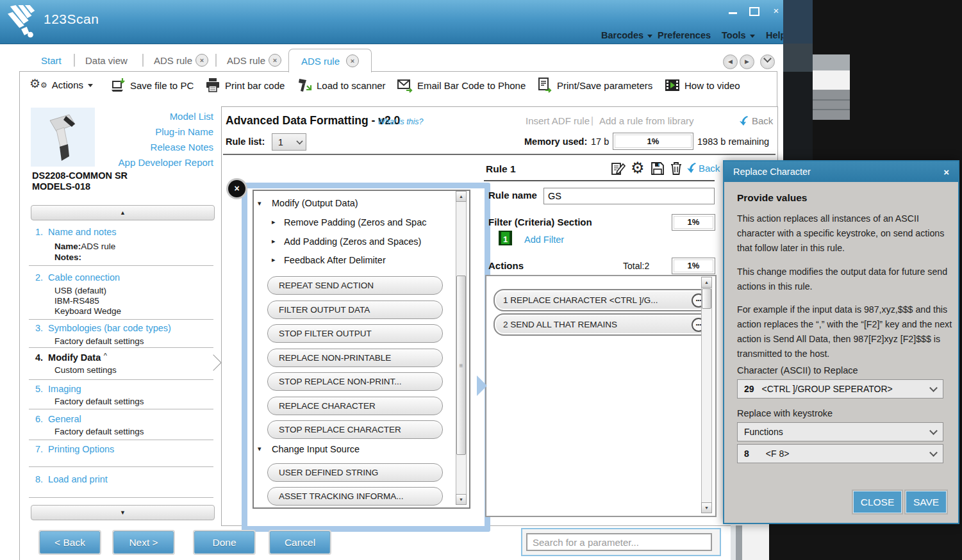 This screenshot has height=560, width=962. I want to click on tab-list-button, so click(768, 62).